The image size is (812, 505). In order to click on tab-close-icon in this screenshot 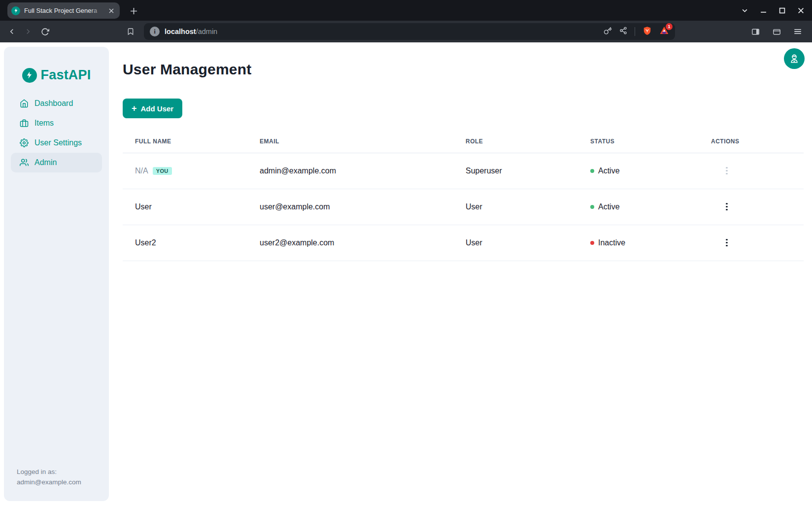, I will do `click(111, 11)`.